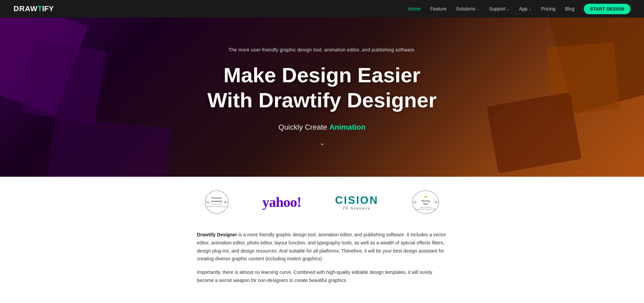 The width and height of the screenshot is (644, 303). What do you see at coordinates (357, 200) in the screenshot?
I see `cision-logo-text: CISION` at bounding box center [357, 200].